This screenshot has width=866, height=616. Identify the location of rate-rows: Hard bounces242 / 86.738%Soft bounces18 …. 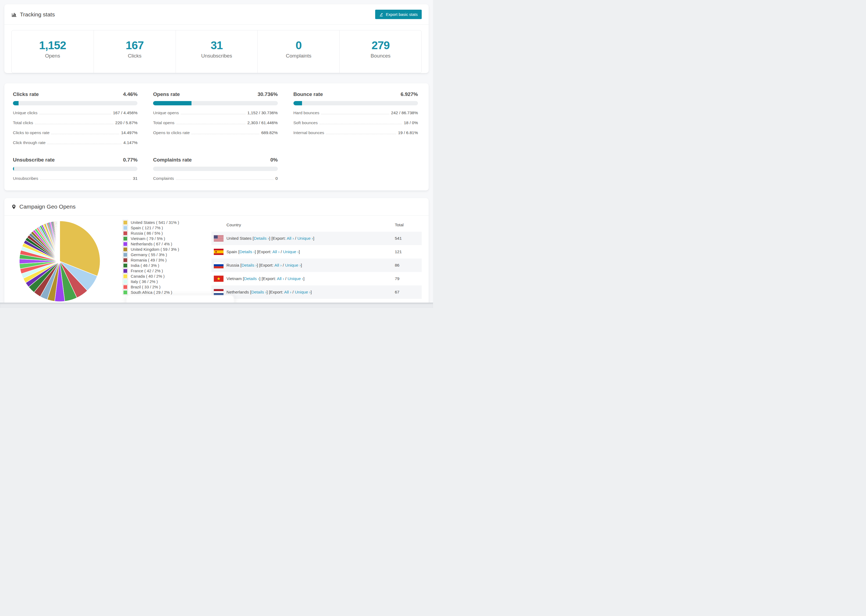
(356, 123).